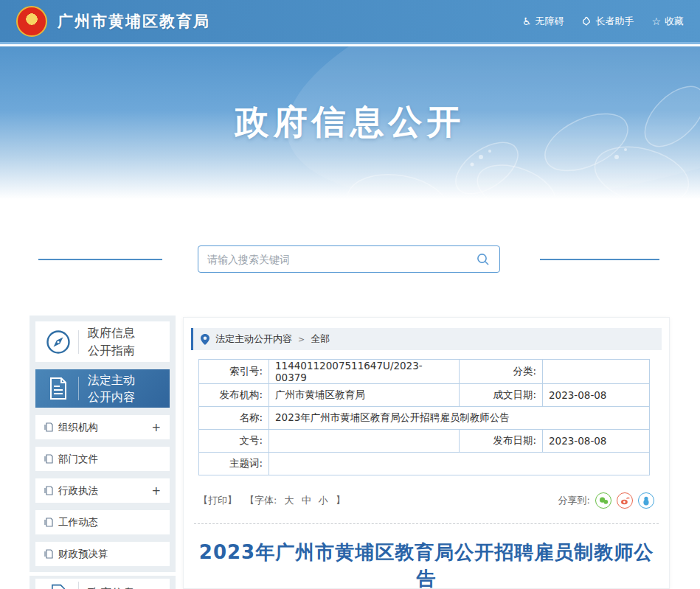  Describe the element at coordinates (134, 21) in the screenshot. I see `site-title: 广州市黄埔区教育局` at that location.